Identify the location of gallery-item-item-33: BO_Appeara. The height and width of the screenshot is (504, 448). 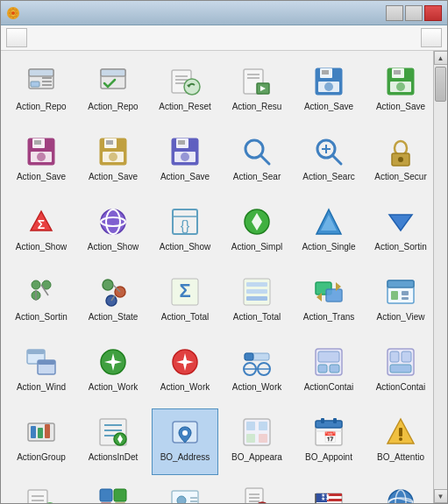
(257, 442).